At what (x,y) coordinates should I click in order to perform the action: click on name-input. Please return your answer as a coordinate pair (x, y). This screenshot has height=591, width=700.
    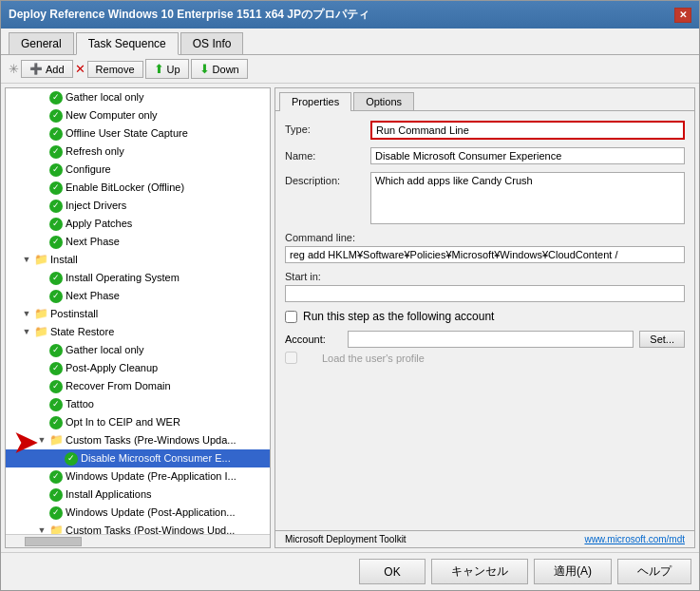
    Looking at the image, I should click on (528, 156).